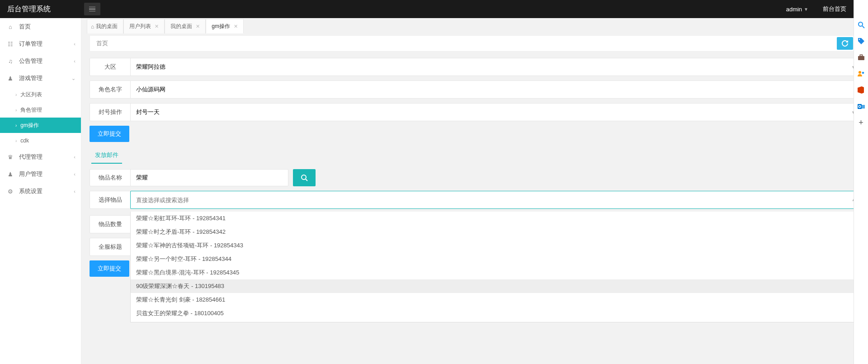 The width and height of the screenshot is (868, 364). What do you see at coordinates (495, 67) in the screenshot?
I see `region-value` at bounding box center [495, 67].